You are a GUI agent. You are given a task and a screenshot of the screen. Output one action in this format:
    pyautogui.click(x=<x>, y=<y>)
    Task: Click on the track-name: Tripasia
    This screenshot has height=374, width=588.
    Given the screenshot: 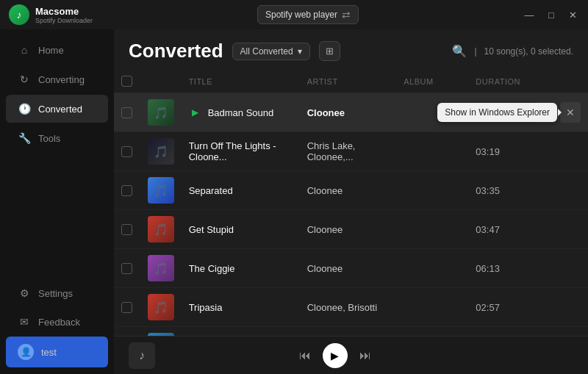 What is the action you would take?
    pyautogui.click(x=206, y=307)
    